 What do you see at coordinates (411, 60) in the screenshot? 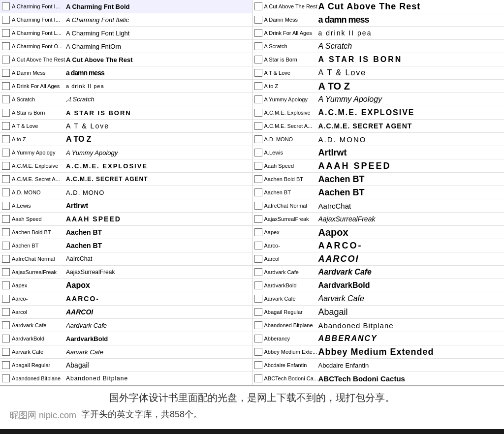
I see `font-preview: A STAR IS BORN` at bounding box center [411, 60].